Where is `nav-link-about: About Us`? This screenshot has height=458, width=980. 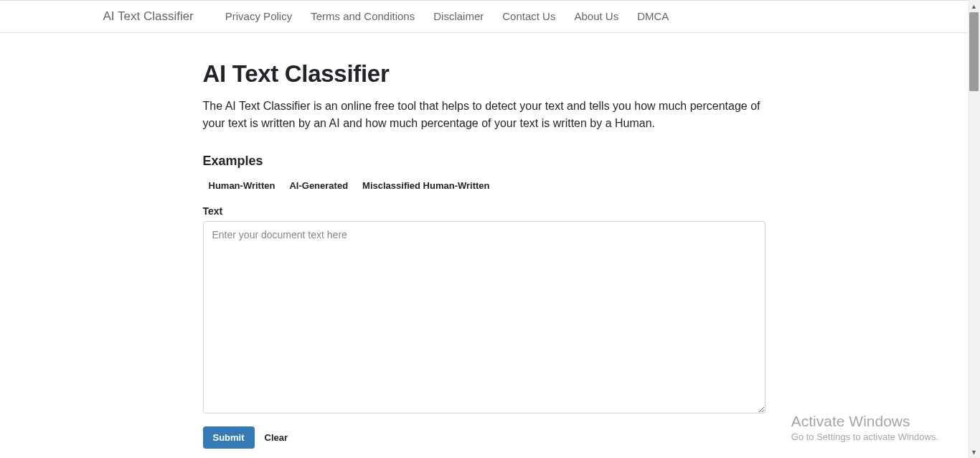 nav-link-about: About Us is located at coordinates (596, 16).